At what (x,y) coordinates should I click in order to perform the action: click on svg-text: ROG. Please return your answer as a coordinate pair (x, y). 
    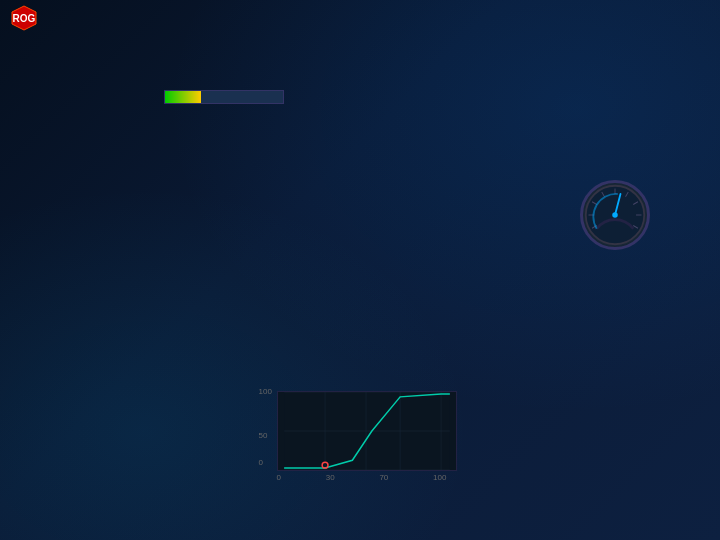
    Looking at the image, I should click on (24, 18).